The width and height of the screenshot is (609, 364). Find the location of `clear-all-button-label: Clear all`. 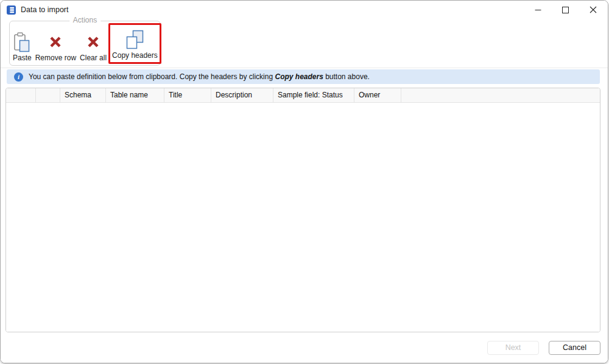

clear-all-button-label: Clear all is located at coordinates (93, 58).